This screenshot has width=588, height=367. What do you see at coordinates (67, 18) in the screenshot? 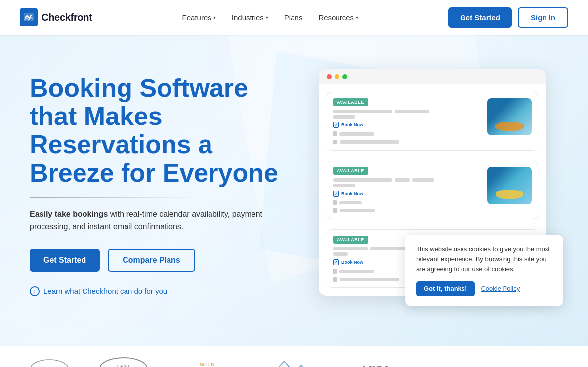
I see `logo-label: Checkfront` at bounding box center [67, 18].